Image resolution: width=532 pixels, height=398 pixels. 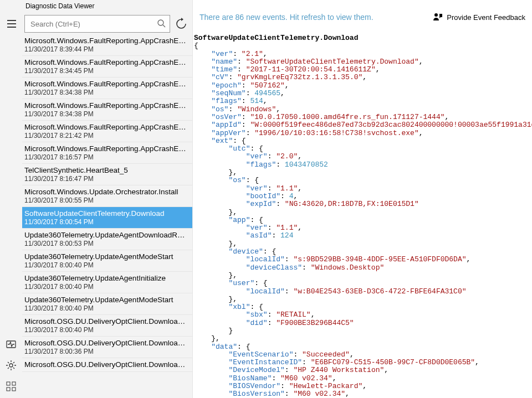 What do you see at coordinates (105, 235) in the screenshot?
I see `event-name: Update360Telemetry.UpdateAgentDownloadRe…` at bounding box center [105, 235].